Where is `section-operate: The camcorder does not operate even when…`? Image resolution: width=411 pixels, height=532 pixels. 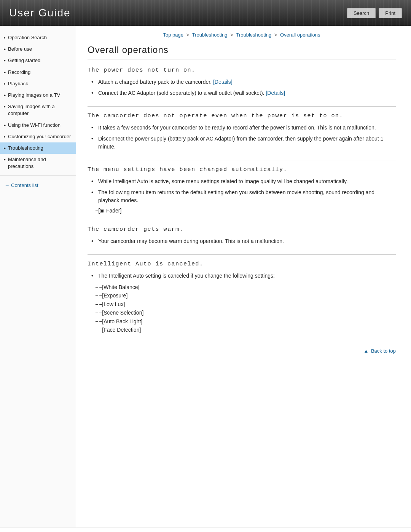 section-operate: The camcorder does not operate even when… is located at coordinates (242, 136).